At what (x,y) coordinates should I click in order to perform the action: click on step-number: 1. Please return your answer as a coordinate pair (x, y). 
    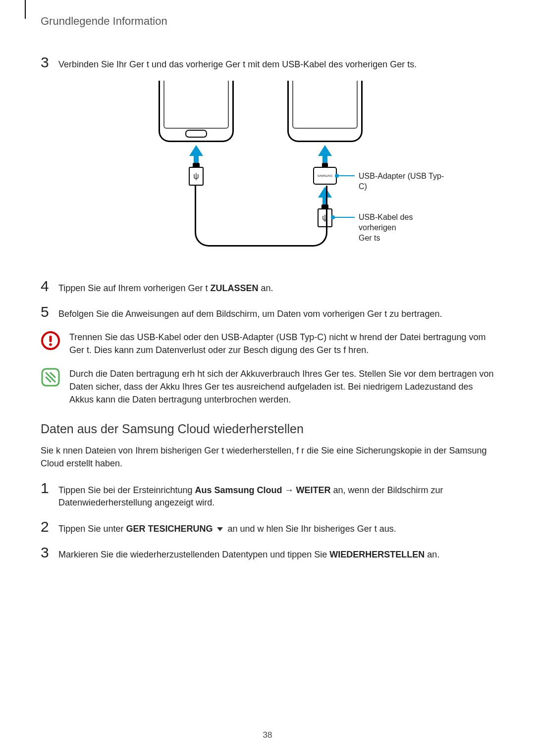
    Looking at the image, I should click on (50, 488).